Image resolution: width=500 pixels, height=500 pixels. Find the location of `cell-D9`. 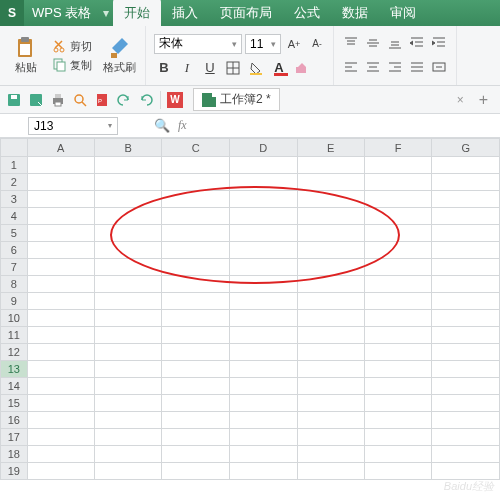

cell-D9 is located at coordinates (263, 302).